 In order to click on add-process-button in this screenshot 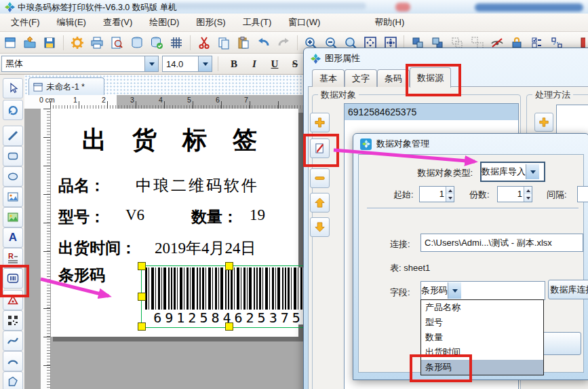, I will do `click(544, 122)`.